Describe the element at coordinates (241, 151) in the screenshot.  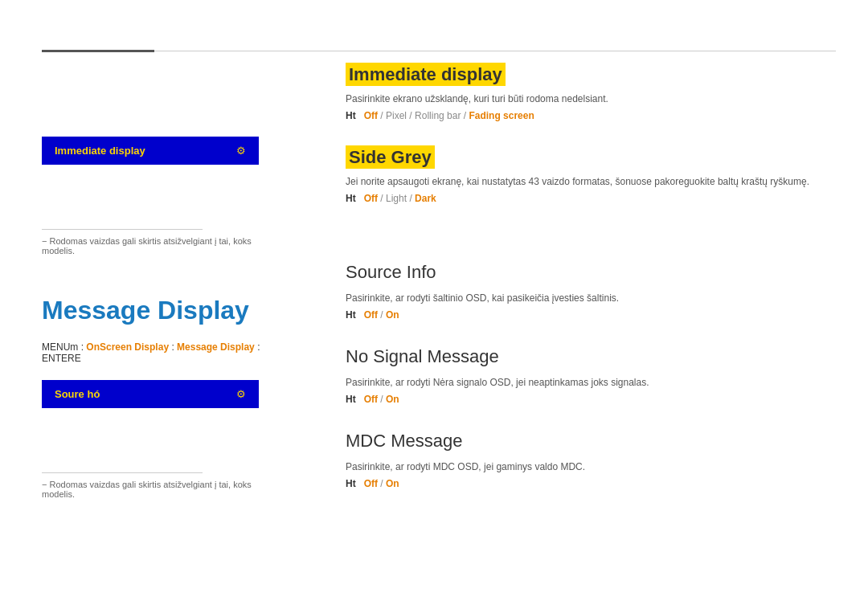
I see `menu-bar-icon: ⚙` at that location.